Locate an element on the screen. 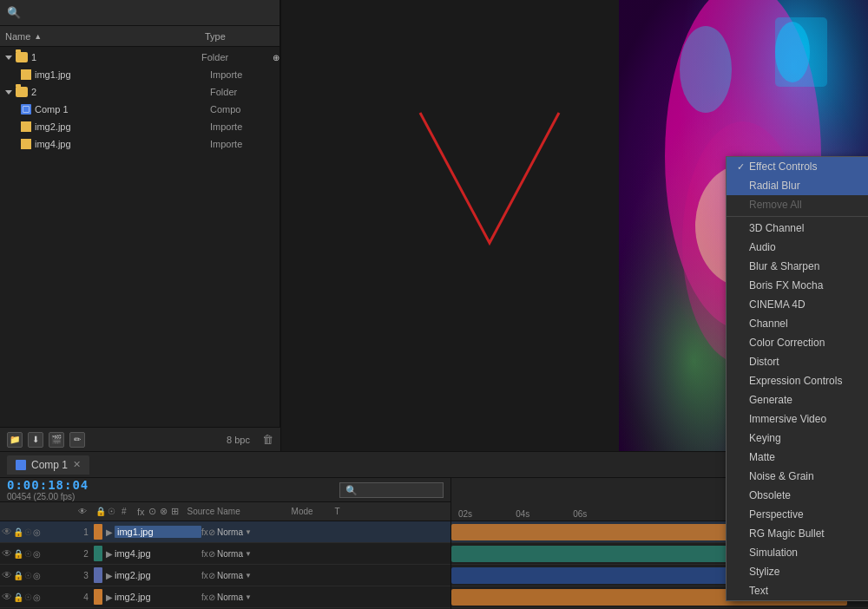 Image resolution: width=868 pixels, height=609 pixels. list-item: Comp 1 Compo is located at coordinates (140, 109).